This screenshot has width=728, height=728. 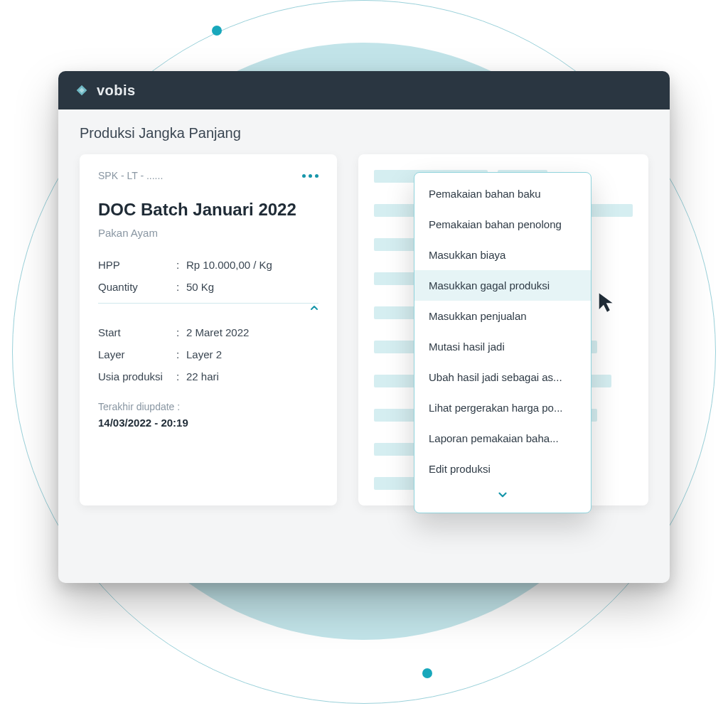 I want to click on card-summary-section: HPP : Rp 10.000,00 / Kg Quantity : 50 Kg, so click(x=208, y=276).